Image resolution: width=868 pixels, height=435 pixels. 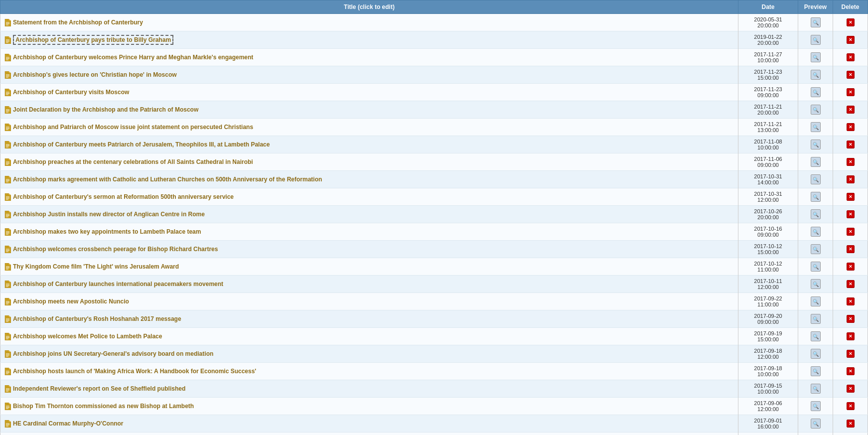 I want to click on title-link: Thy Kingdom Come film 'The Light' wins J…, so click(x=96, y=267).